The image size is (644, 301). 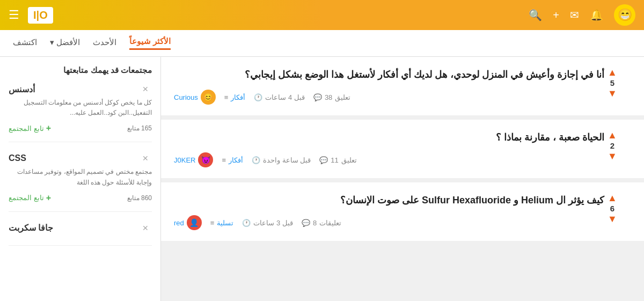 I want to click on message-icon: ✉, so click(x=574, y=15).